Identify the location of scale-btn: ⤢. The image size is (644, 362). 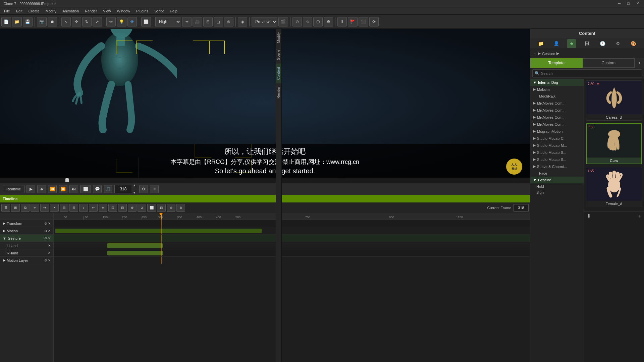
(97, 22).